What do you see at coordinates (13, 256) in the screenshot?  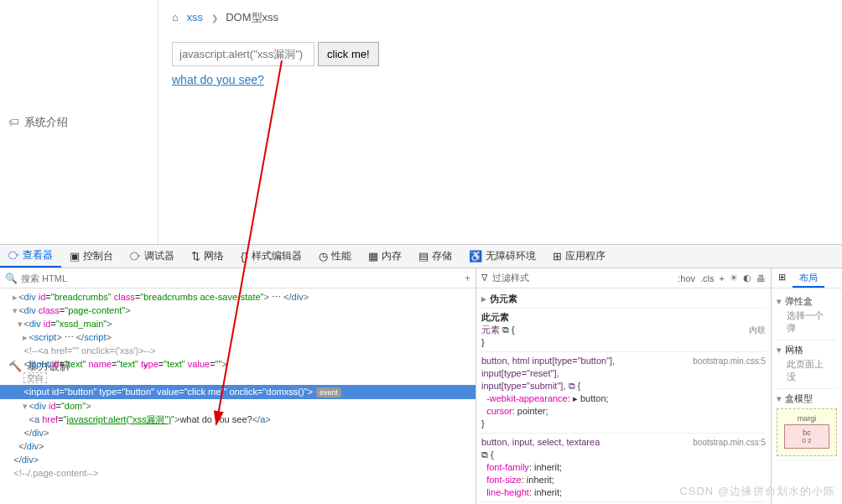 I see `inspector-icon: ⧂` at bounding box center [13, 256].